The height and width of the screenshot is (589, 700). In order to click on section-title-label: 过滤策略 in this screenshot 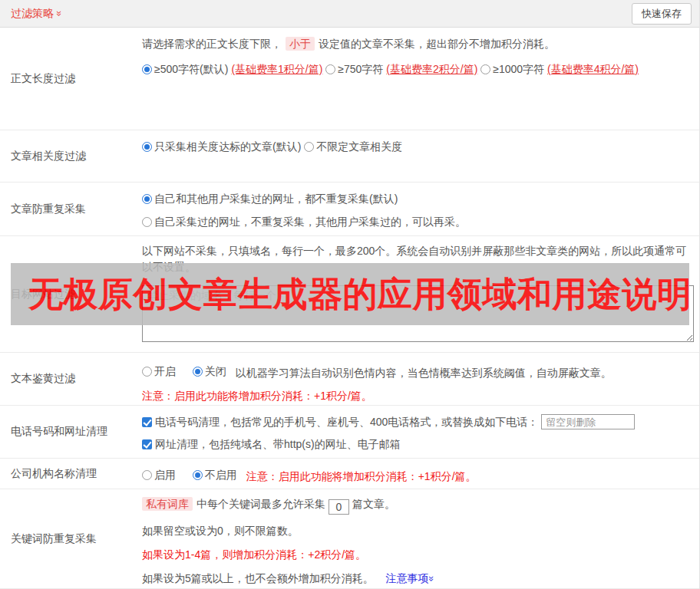, I will do `click(32, 14)`.